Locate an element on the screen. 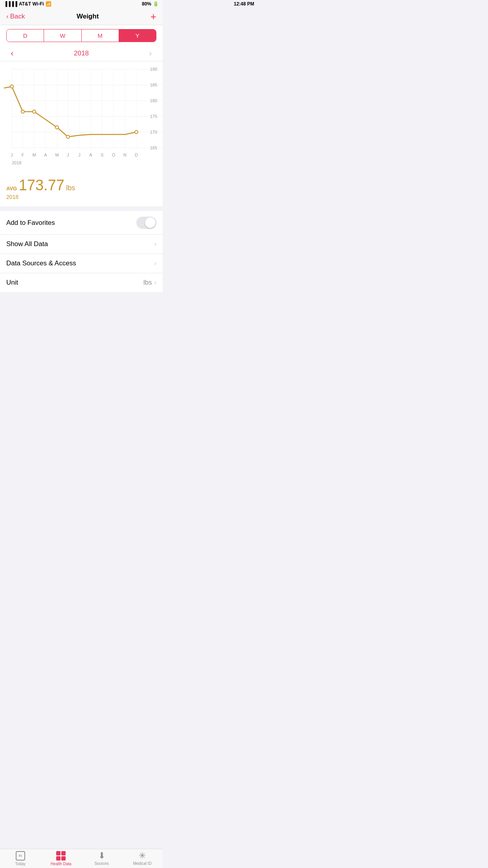 The height and width of the screenshot is (868, 488). data-sources-right: › is located at coordinates (156, 263).